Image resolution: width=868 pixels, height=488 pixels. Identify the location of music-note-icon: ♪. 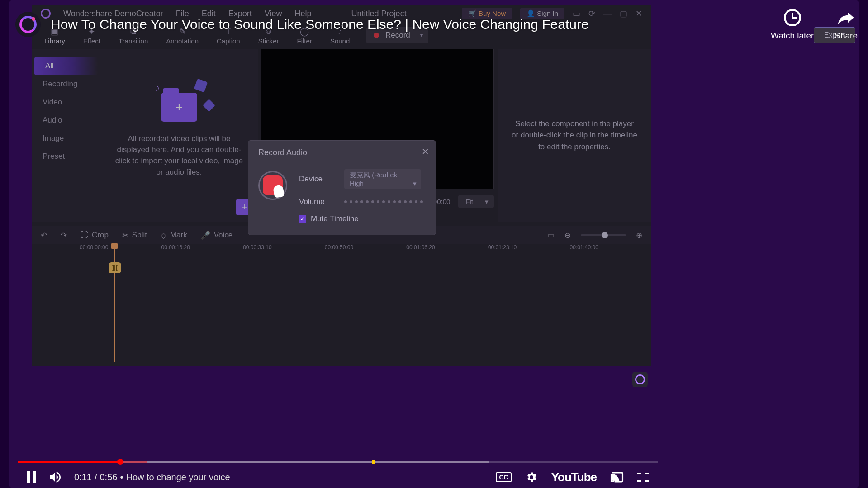
(157, 88).